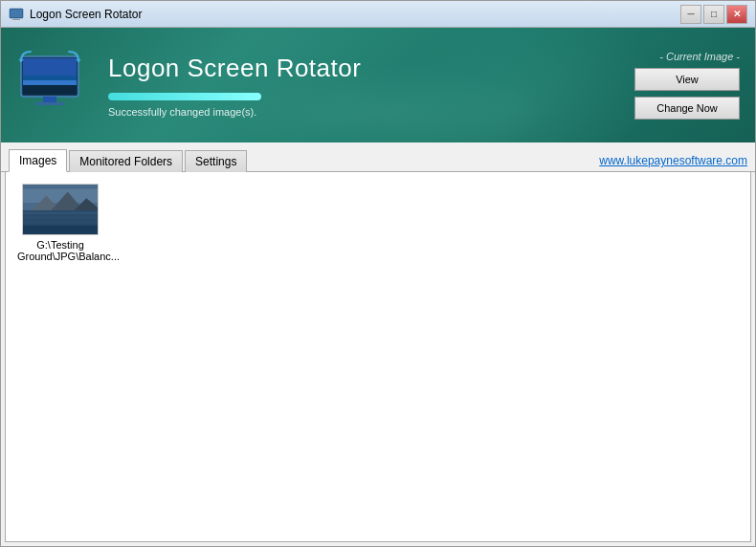 This screenshot has width=756, height=547. What do you see at coordinates (185, 97) in the screenshot?
I see `progress-bar-container` at bounding box center [185, 97].